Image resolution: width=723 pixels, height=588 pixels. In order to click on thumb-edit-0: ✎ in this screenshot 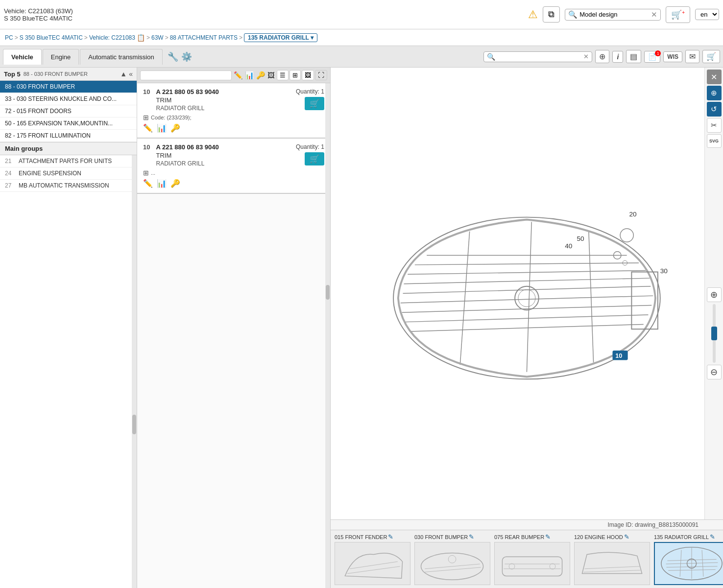, I will do `click(391, 537)`.